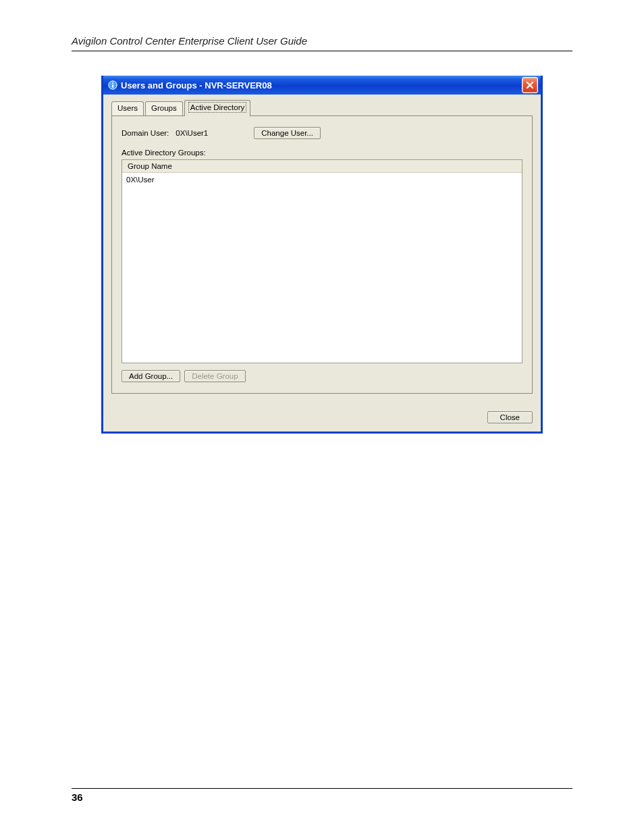 This screenshot has width=644, height=834. What do you see at coordinates (322, 133) in the screenshot?
I see `domain-user-row: Domain User: 0X\User1 Change User...` at bounding box center [322, 133].